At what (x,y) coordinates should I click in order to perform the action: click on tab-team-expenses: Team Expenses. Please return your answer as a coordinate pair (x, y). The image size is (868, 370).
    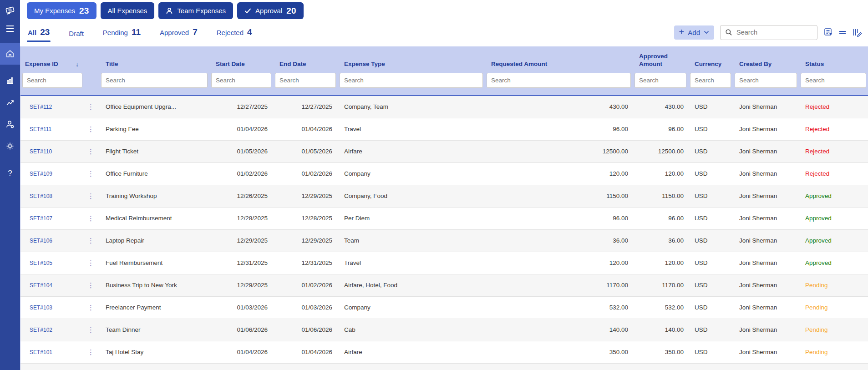
    Looking at the image, I should click on (196, 11).